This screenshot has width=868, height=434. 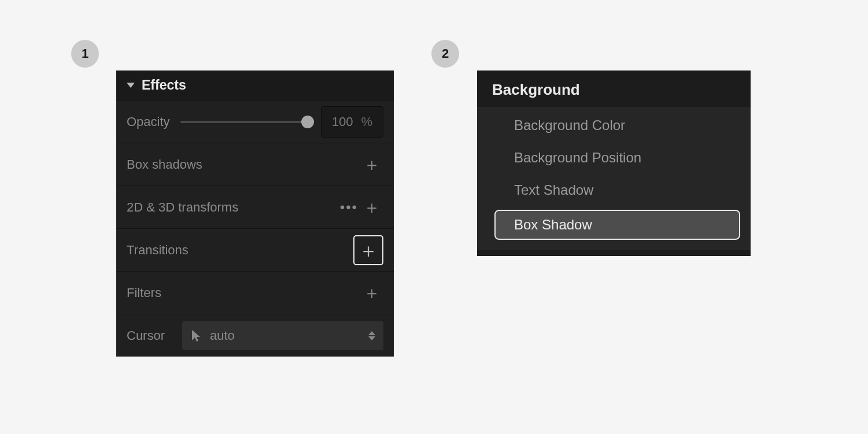 I want to click on effects-title: Effects, so click(x=164, y=86).